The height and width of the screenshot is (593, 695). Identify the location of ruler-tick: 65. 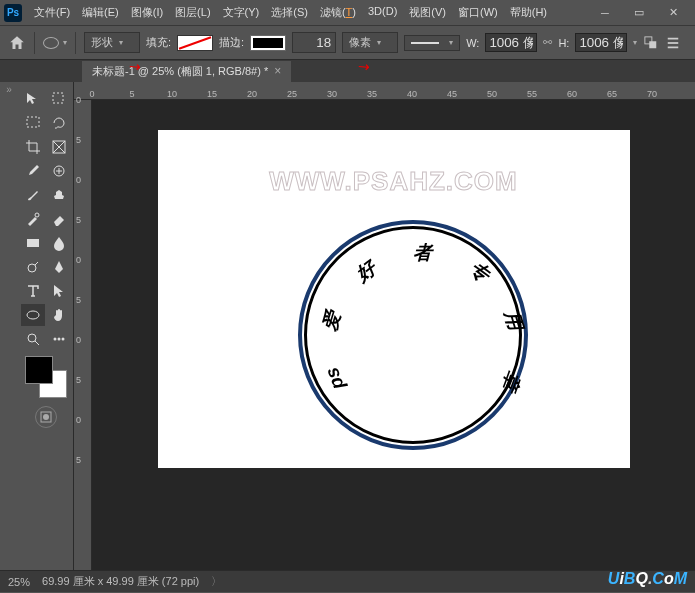
(612, 94).